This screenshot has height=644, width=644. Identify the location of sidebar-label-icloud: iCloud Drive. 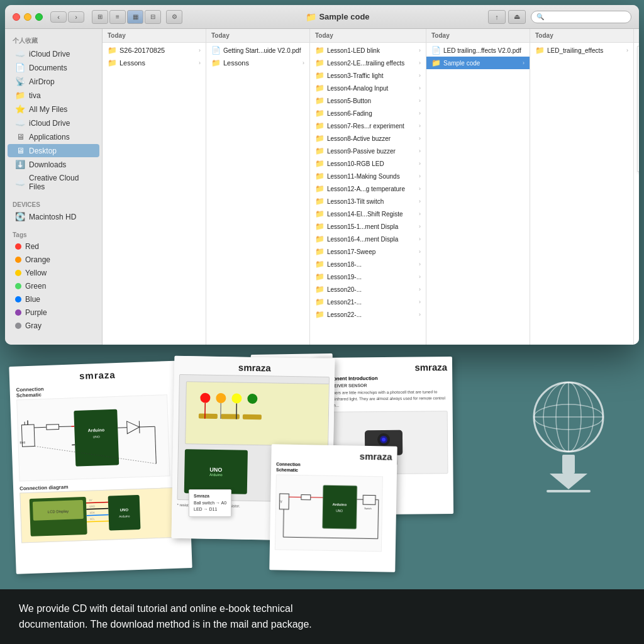
(49, 54).